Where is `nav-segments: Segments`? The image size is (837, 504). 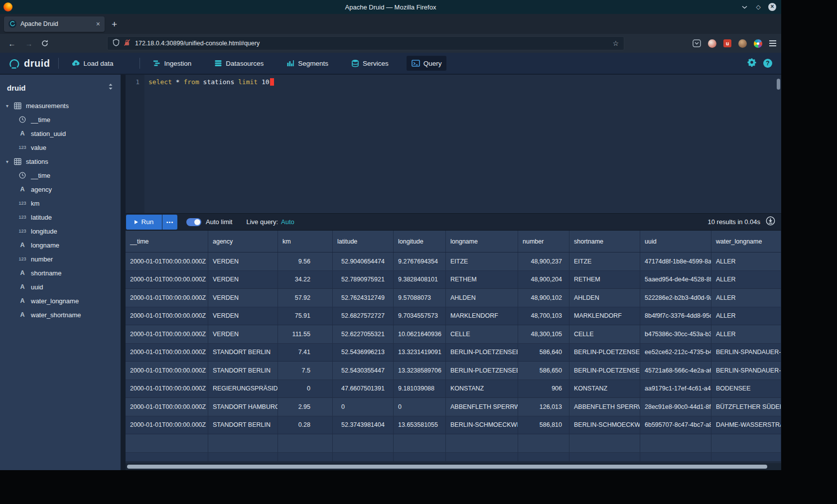
nav-segments: Segments is located at coordinates (307, 63).